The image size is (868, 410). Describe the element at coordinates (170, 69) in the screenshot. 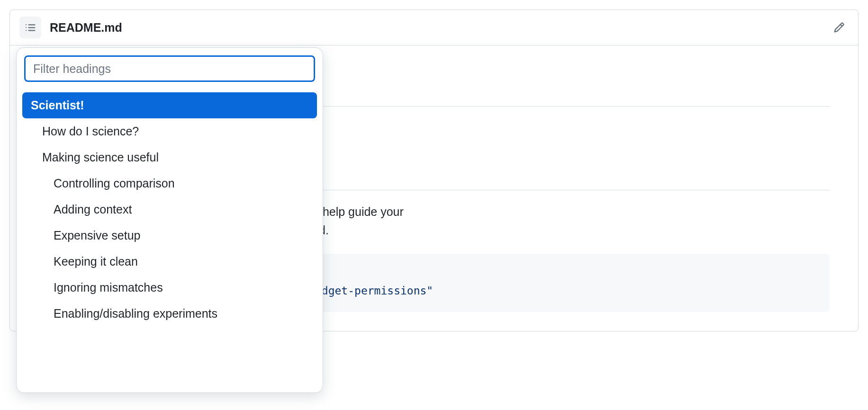

I see `toc-filter-input` at that location.